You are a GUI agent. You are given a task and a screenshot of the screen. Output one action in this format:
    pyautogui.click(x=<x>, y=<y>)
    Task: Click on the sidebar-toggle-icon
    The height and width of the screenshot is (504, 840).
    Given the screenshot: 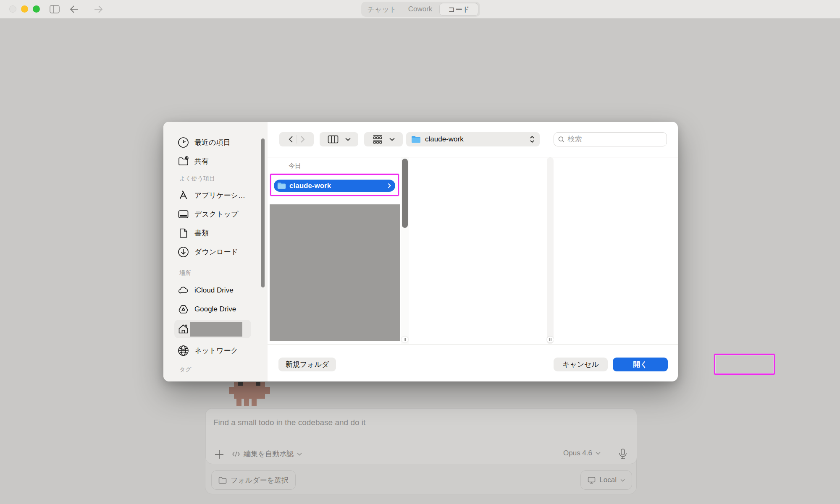 What is the action you would take?
    pyautogui.click(x=55, y=9)
    